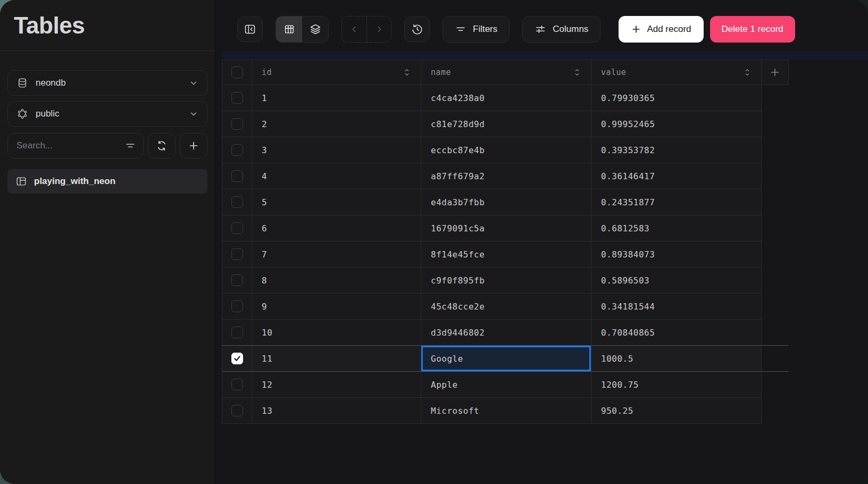  Describe the element at coordinates (162, 146) in the screenshot. I see `refresh-tables-button` at that location.